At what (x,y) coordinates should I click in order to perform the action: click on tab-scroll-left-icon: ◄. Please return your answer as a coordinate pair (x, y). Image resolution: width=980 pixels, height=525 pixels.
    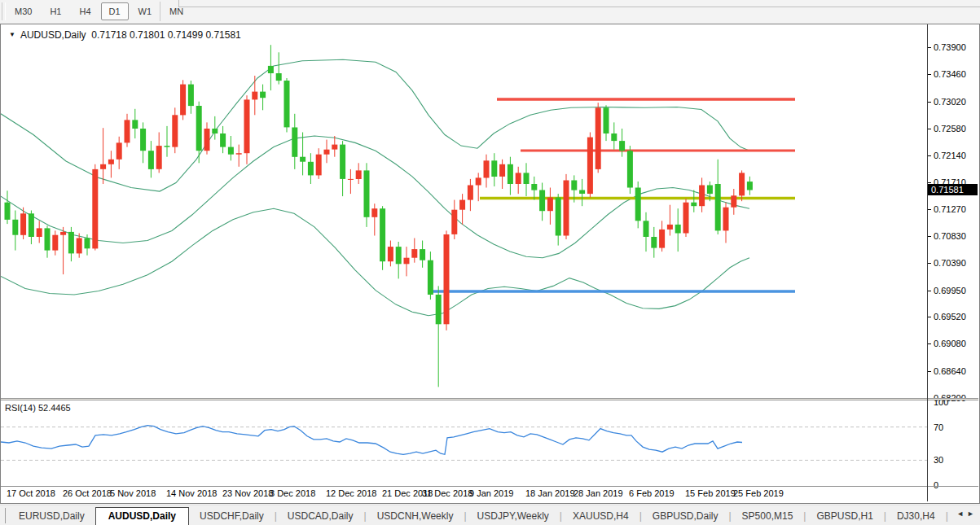
    Looking at the image, I should click on (961, 514).